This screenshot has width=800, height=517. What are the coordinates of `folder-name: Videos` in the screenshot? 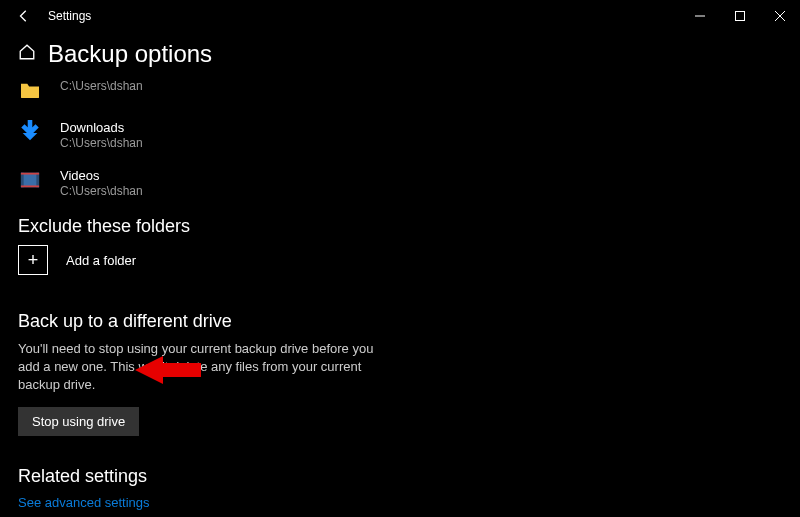 It's located at (102, 176).